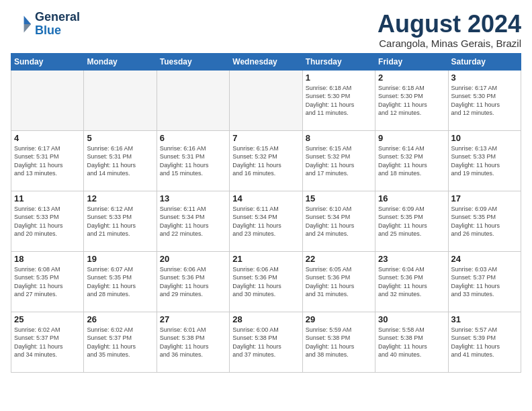 The height and width of the screenshot is (411, 532). What do you see at coordinates (266, 342) in the screenshot?
I see `calendar-day-cell: 28Sunrise: 6:00 AM Sunset: 5:38 PM Dayli…` at bounding box center [266, 342].